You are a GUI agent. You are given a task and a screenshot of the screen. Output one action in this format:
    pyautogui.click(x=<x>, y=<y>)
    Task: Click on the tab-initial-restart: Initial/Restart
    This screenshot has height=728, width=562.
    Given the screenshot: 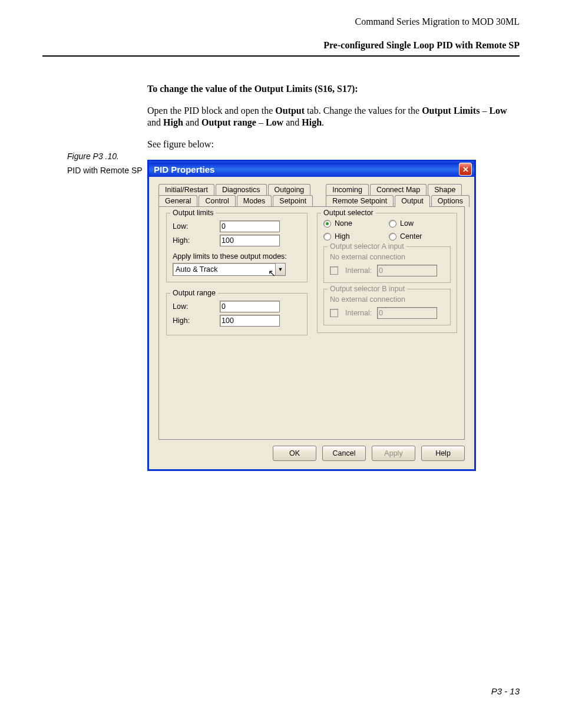 What is the action you would take?
    pyautogui.click(x=186, y=190)
    